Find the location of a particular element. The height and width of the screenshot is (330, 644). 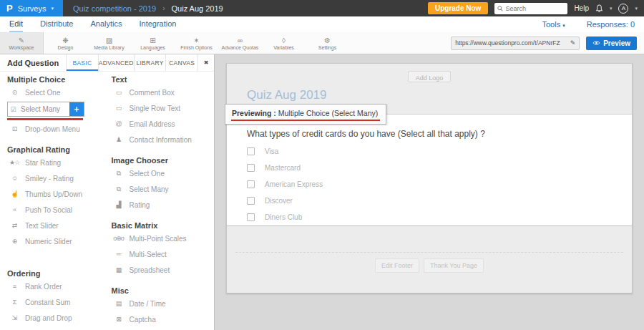

upgrade-now-button: Upgrade Now is located at coordinates (458, 9).